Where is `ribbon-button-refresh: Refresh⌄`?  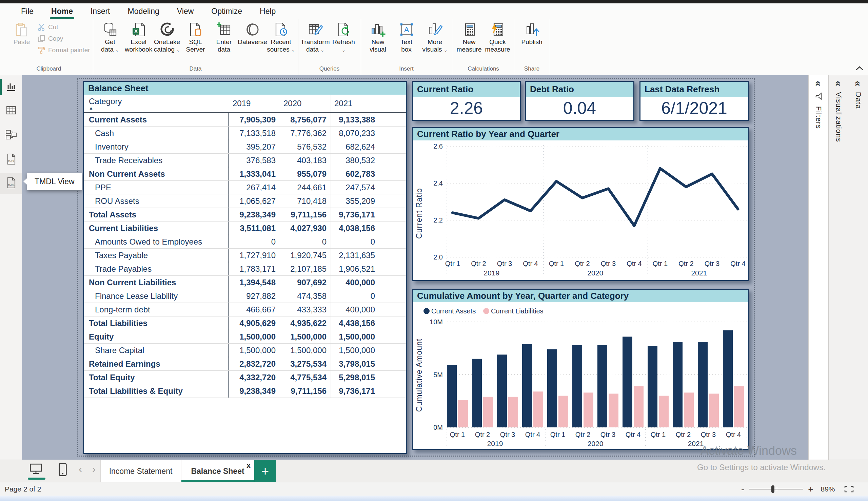
ribbon-button-refresh: Refresh⌄ is located at coordinates (344, 36).